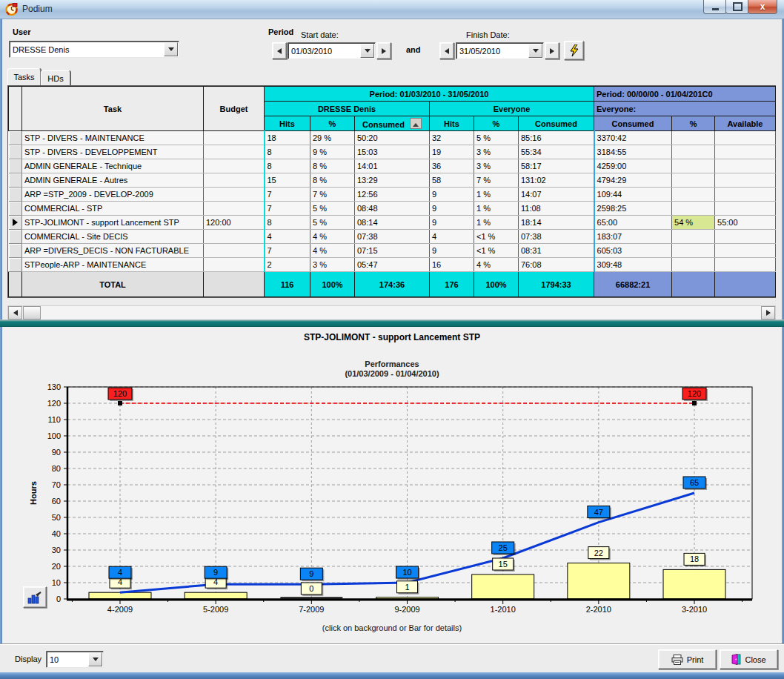  I want to click on cell-value: 32, so click(452, 138).